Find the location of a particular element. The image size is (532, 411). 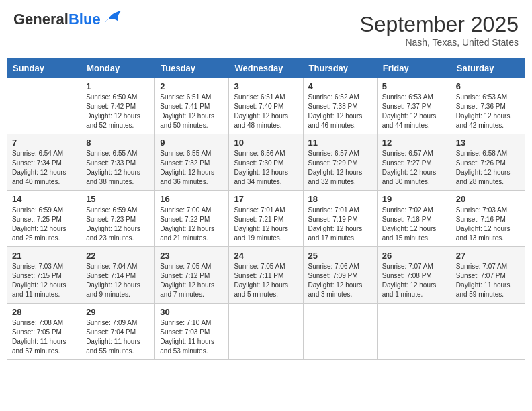

calendar-week-row: 28Sunrise: 7:08 AM Sunset: 7:05 PM Dayli… is located at coordinates (266, 332).